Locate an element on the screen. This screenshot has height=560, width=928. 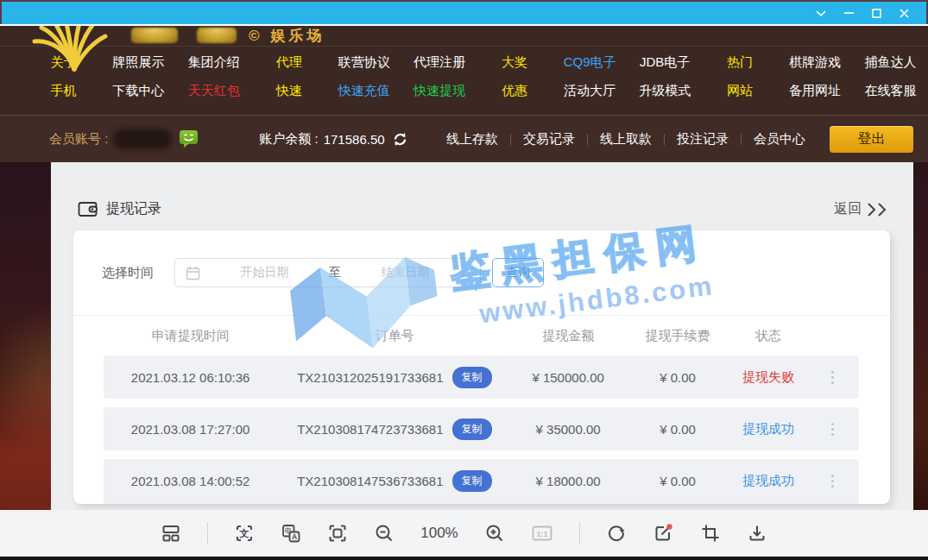
nav-mobile: 手机 is located at coordinates (64, 91).